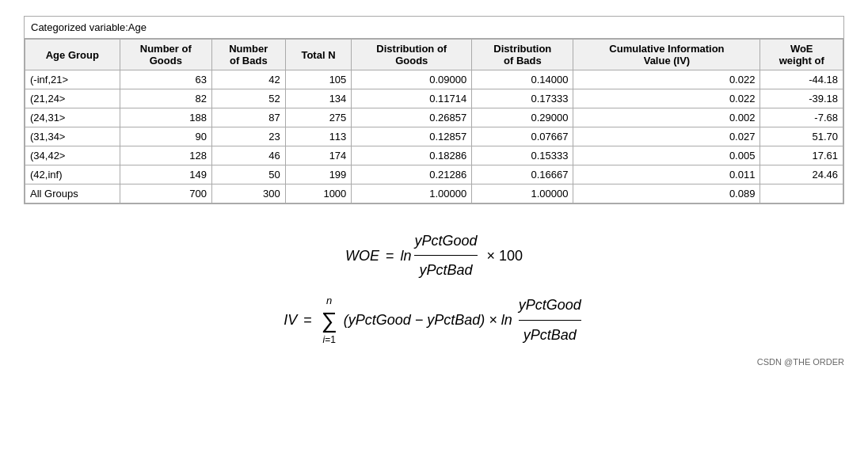 Image resolution: width=868 pixels, height=464 pixels. I want to click on table-cell: 188, so click(166, 118).